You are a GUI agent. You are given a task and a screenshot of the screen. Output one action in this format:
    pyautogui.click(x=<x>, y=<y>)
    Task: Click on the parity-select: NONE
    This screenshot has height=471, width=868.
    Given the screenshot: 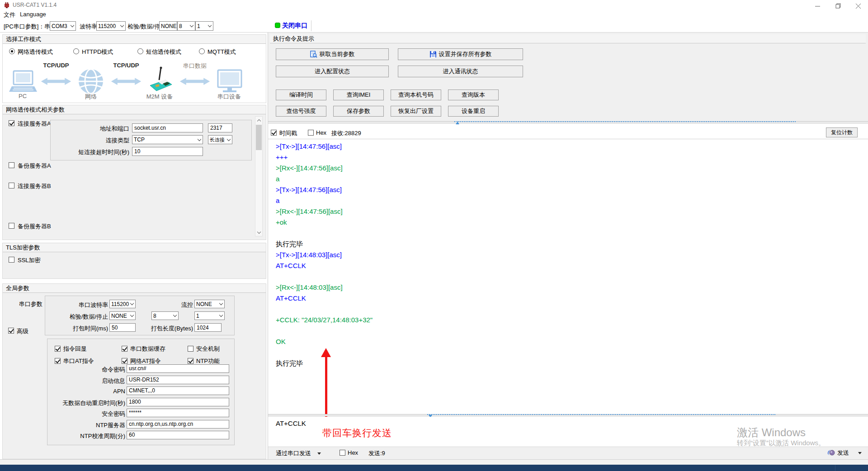 What is the action you would take?
    pyautogui.click(x=168, y=26)
    